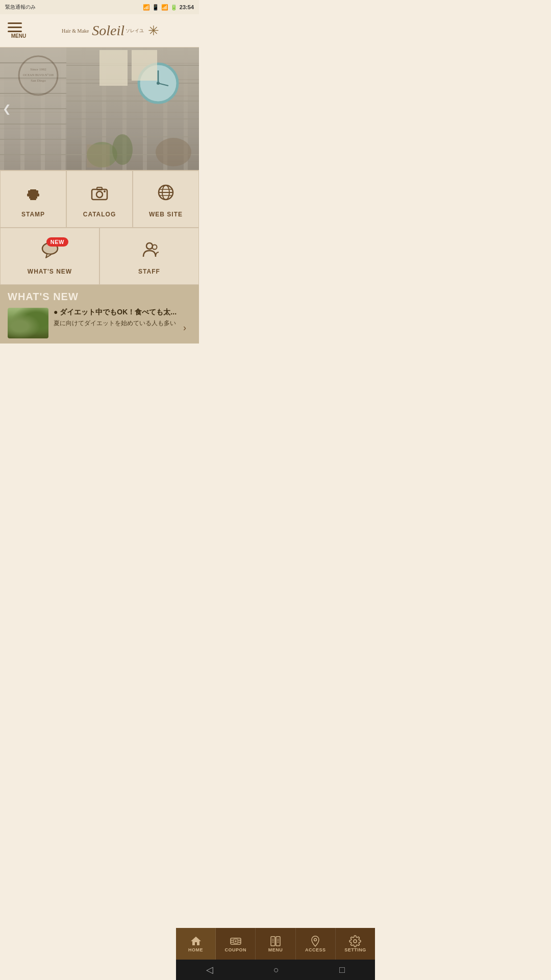 The image size is (551, 980). What do you see at coordinates (99, 199) in the screenshot?
I see `main-grid-menu: STAMP CATALOG WEB SITE` at bounding box center [99, 199].